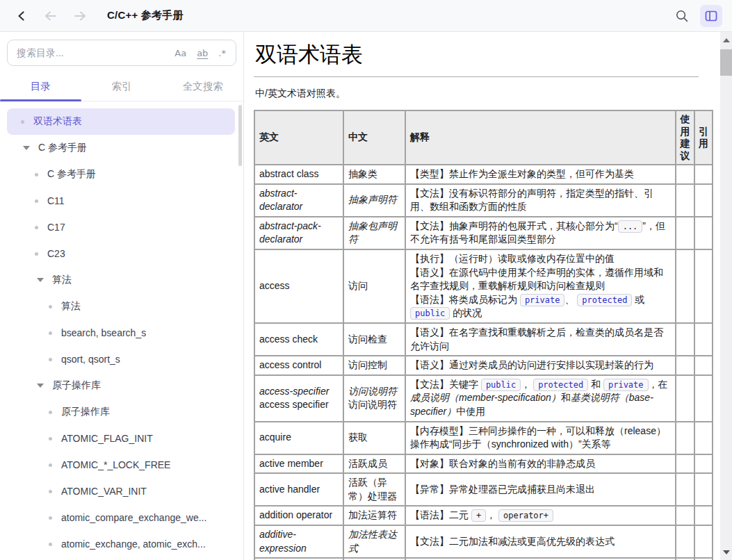 The height and width of the screenshot is (560, 732). What do you see at coordinates (22, 16) in the screenshot?
I see `nav-back-button` at bounding box center [22, 16].